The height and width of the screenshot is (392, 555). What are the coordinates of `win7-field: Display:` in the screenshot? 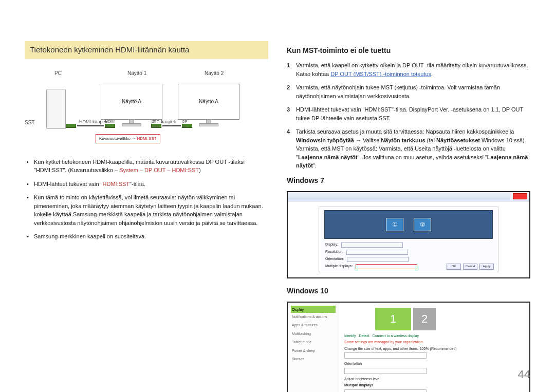 It's located at (364, 245).